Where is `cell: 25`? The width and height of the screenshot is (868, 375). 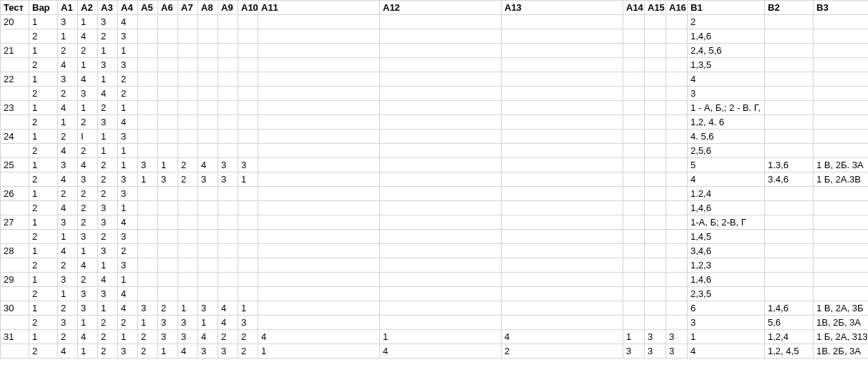 cell: 25 is located at coordinates (15, 165).